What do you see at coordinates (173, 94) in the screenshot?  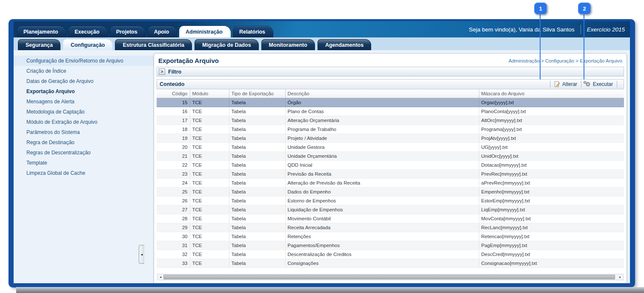 I see `column-header-codigo: Código` at bounding box center [173, 94].